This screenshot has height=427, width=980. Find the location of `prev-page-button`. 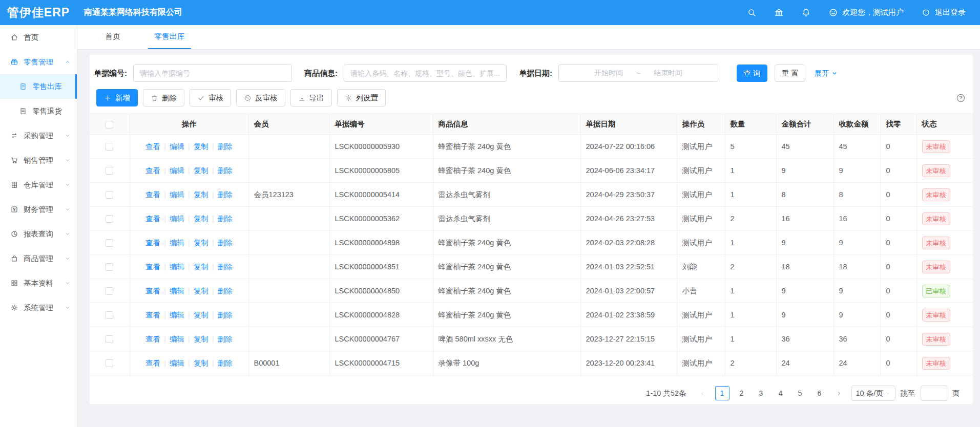

prev-page-button is located at coordinates (703, 393).